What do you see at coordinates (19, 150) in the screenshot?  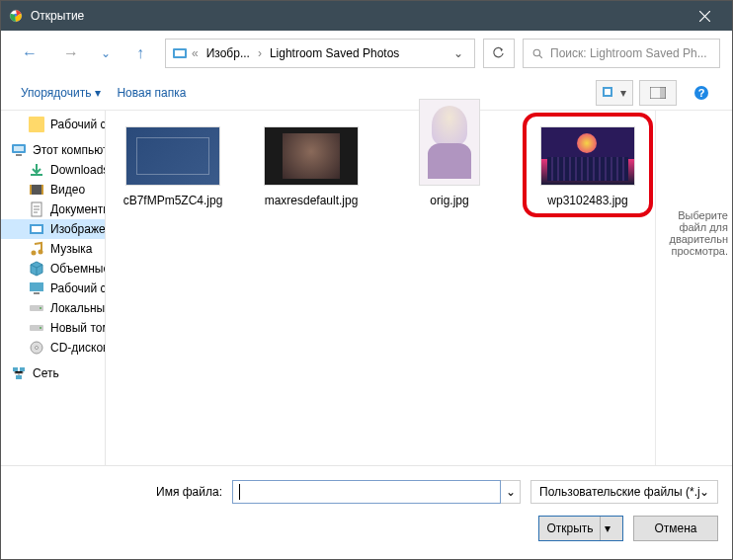 I see `pc-icon` at bounding box center [19, 150].